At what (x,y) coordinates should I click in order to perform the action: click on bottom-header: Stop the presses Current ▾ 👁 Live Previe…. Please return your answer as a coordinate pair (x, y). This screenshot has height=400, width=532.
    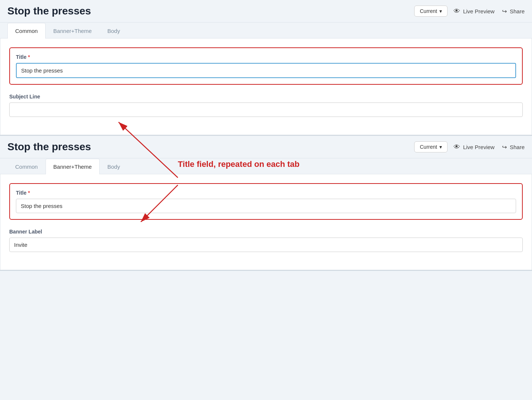
    Looking at the image, I should click on (266, 147).